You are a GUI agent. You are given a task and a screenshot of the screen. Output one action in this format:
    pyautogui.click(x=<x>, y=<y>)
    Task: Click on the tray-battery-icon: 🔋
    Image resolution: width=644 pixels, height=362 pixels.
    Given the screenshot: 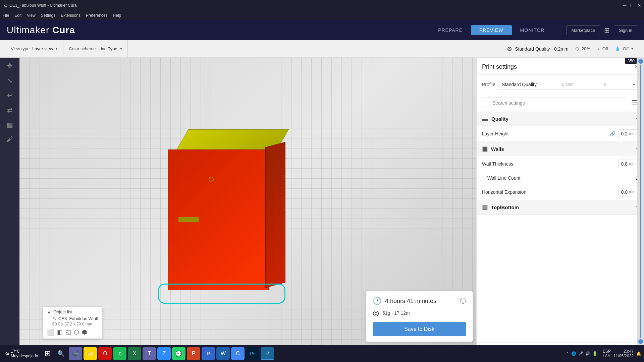 What is the action you would take?
    pyautogui.click(x=595, y=354)
    